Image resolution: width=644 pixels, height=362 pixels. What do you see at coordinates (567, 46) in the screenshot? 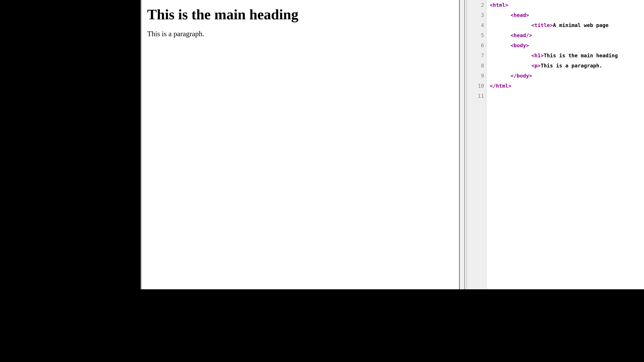
I see `code-line: <body>` at bounding box center [567, 46].